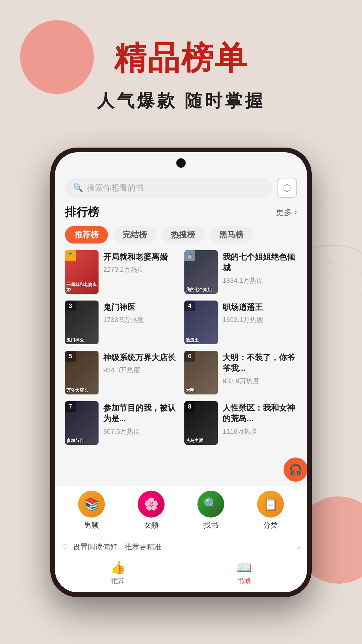 Image resolution: width=362 pixels, height=644 pixels. Describe the element at coordinates (270, 525) in the screenshot. I see `nav-label-category: 分类` at that location.